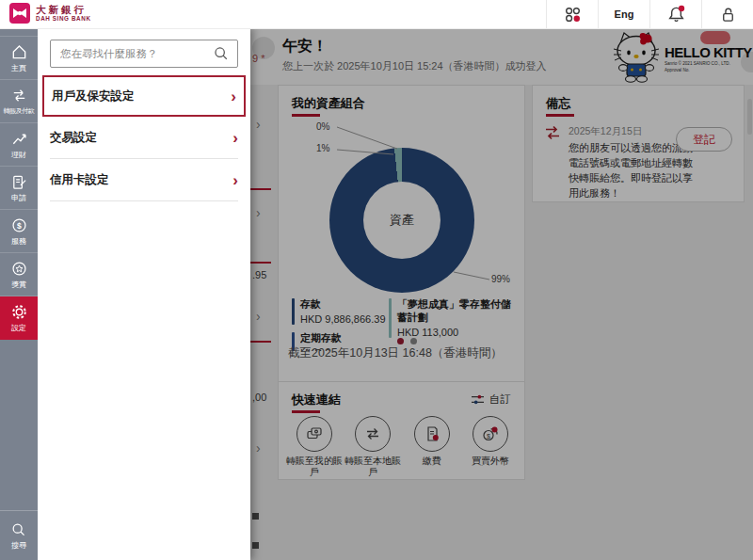  I want to click on sidebar-item-services: $ 服務, so click(19, 232).